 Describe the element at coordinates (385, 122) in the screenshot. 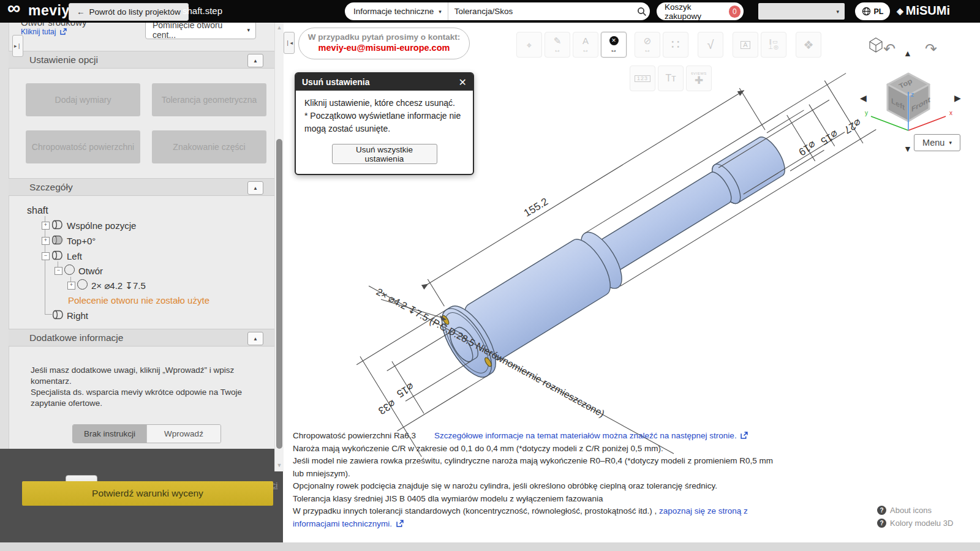

I see `dialog-text-2: * Początkowo wyświetlane informacje nie …` at that location.